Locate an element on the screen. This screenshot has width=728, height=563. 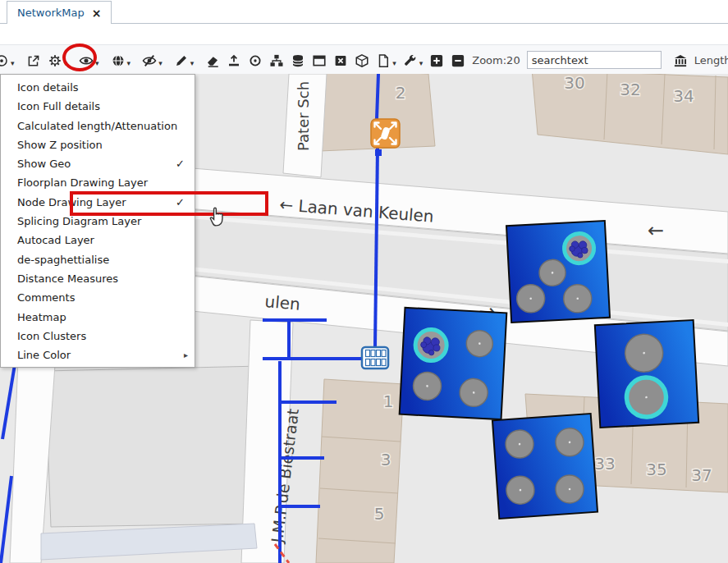
bank-icon is located at coordinates (680, 61).